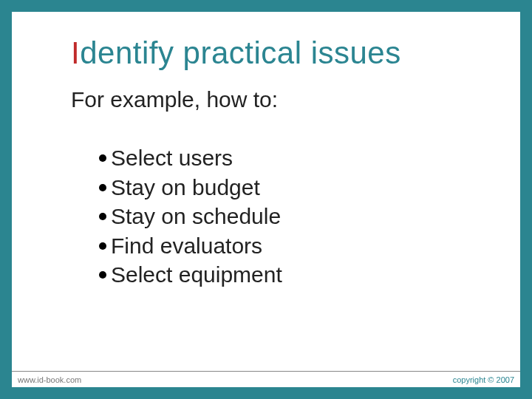 The width and height of the screenshot is (532, 399). What do you see at coordinates (186, 245) in the screenshot?
I see `bullet-text: Find evaluators` at bounding box center [186, 245].